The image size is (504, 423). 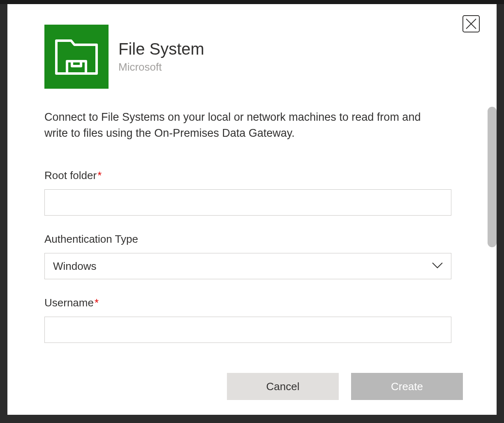 What do you see at coordinates (252, 176) in the screenshot?
I see `root-folder-label: Root folder*` at bounding box center [252, 176].